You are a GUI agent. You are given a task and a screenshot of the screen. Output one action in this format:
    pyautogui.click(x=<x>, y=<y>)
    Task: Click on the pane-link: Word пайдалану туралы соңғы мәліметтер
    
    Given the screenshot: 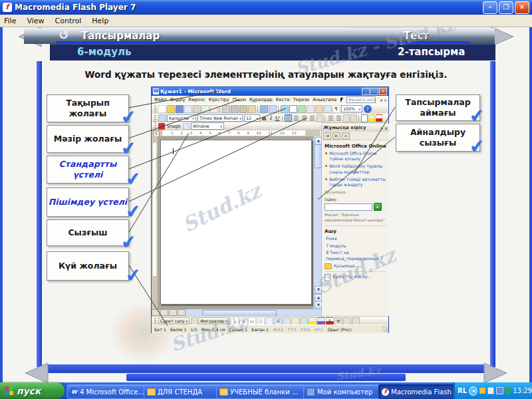 What is the action you would take?
    pyautogui.click(x=358, y=169)
    